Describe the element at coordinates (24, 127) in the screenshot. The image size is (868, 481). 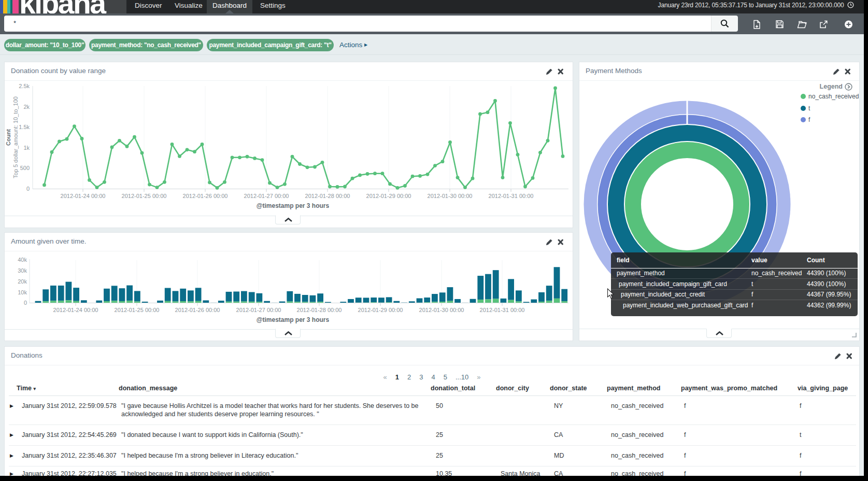
I see `svg-text: 1.5k` at that location.